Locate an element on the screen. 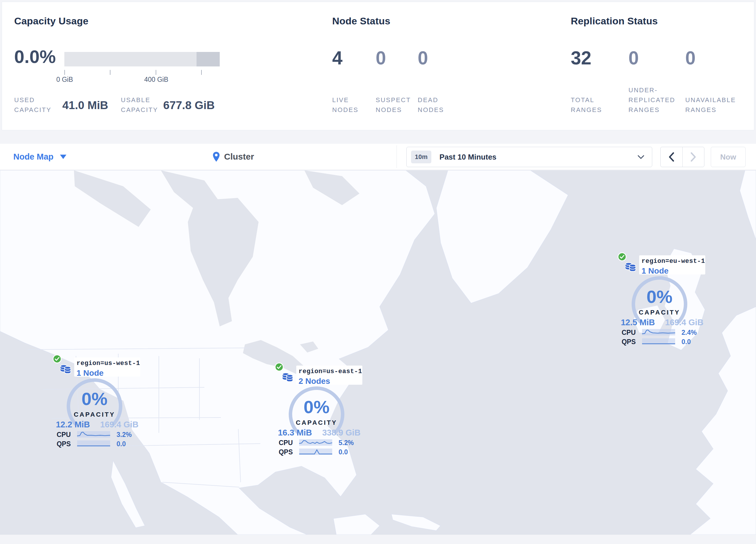 This screenshot has width=756, height=544. caret-down-icon is located at coordinates (63, 157).